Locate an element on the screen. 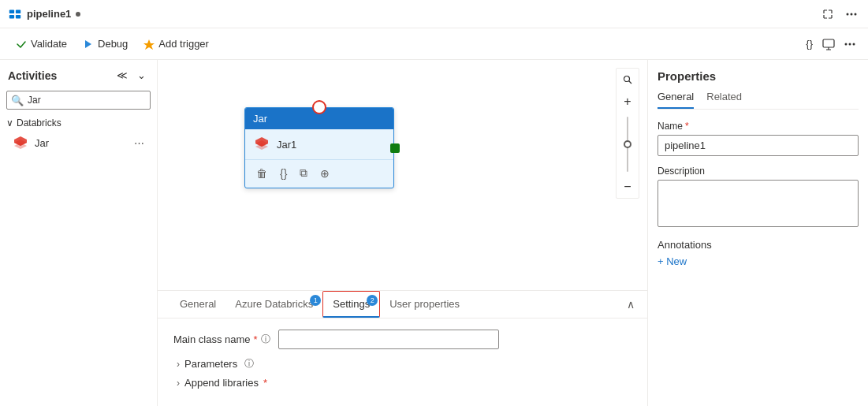 The width and height of the screenshot is (868, 406). parameters-expand-icon: › is located at coordinates (178, 364).